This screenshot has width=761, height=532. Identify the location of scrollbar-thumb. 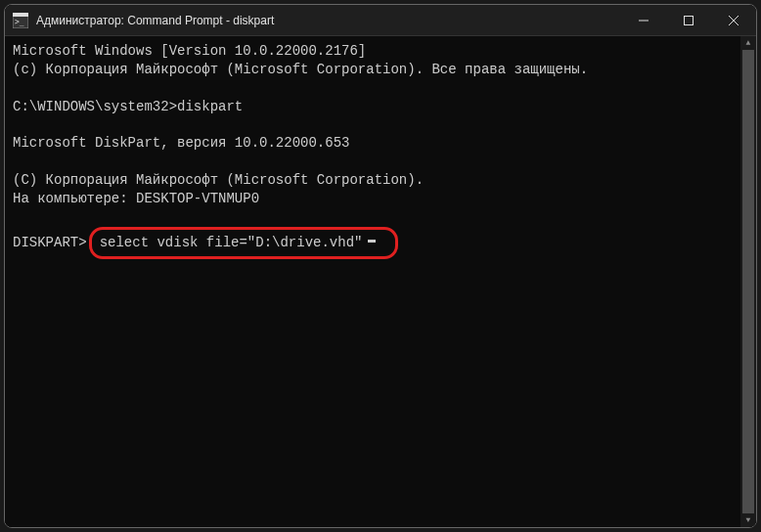
(748, 282).